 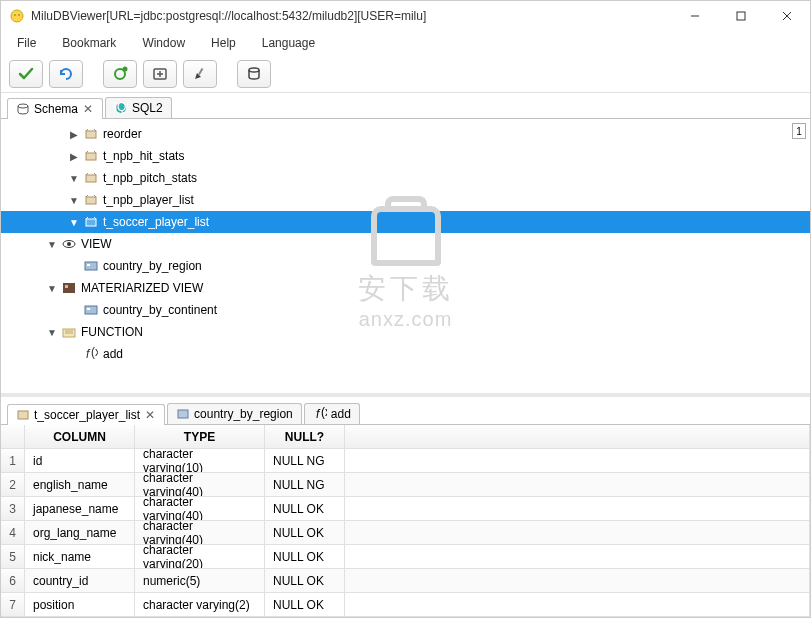 What do you see at coordinates (164, 43) in the screenshot?
I see `menu-window: Window` at bounding box center [164, 43].